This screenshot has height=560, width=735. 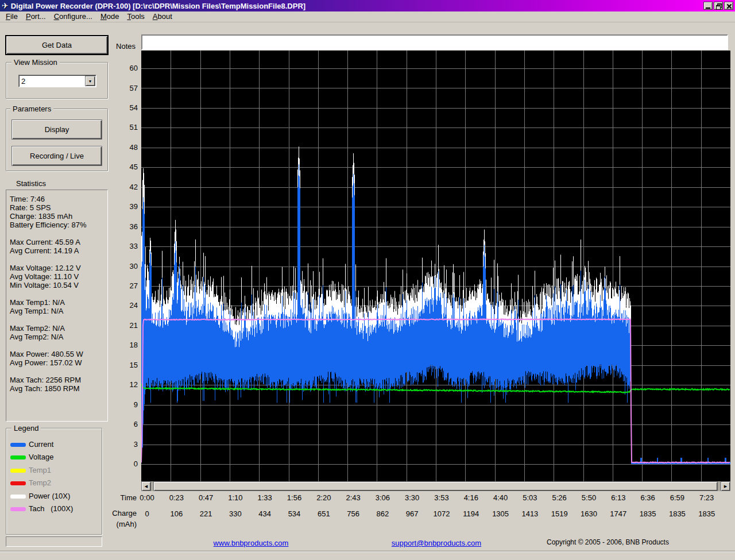 What do you see at coordinates (57, 292) in the screenshot?
I see `statistics-lines: Time: 7:46Rate: 5 SPSCharge: 1835 mAhBat…` at bounding box center [57, 292].